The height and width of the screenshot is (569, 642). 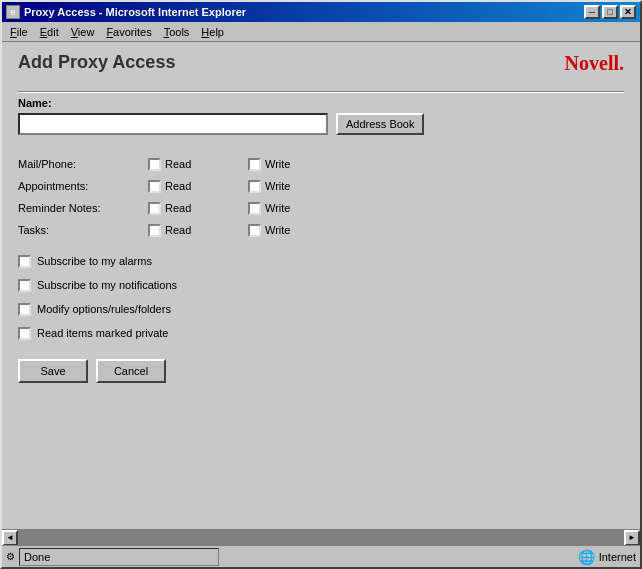 I want to click on option-row-notifications: Subscribe to my notifications, so click(x=321, y=285).